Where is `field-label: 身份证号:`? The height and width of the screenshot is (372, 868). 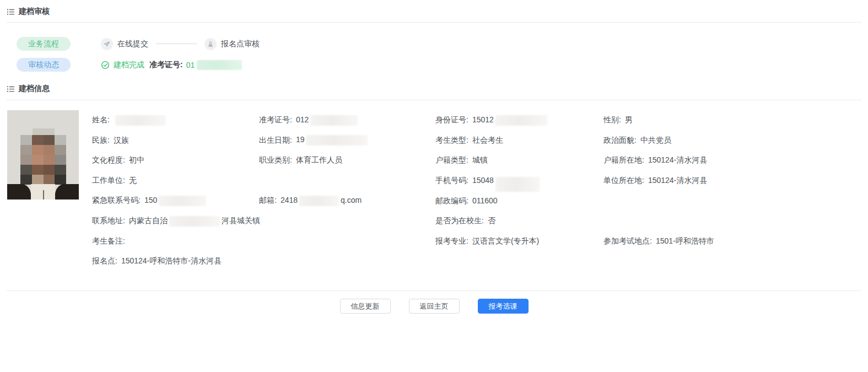
field-label: 身份证号: is located at coordinates (452, 120).